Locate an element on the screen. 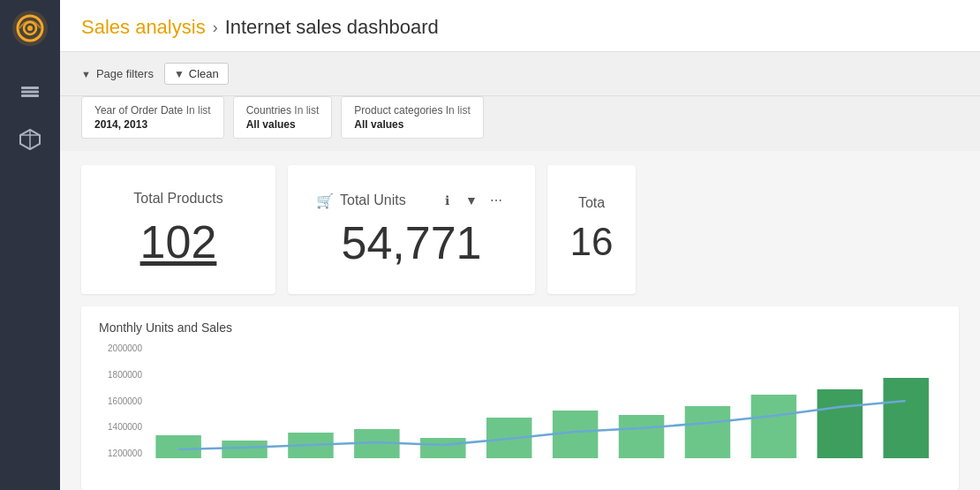 This screenshot has width=980, height=490. total-units-title-row: 🛒 Total Units is located at coordinates (361, 201).